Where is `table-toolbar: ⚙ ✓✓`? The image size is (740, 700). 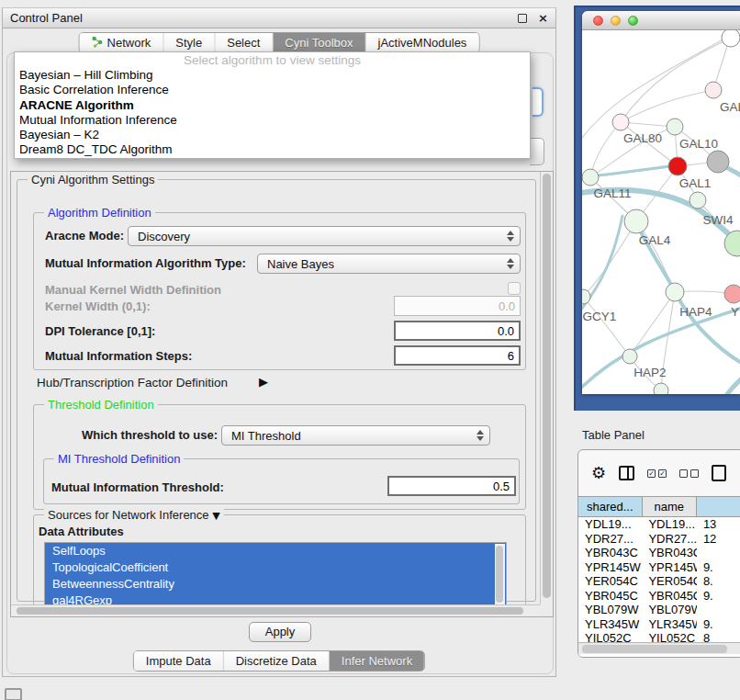
table-toolbar: ⚙ ✓✓ is located at coordinates (659, 473).